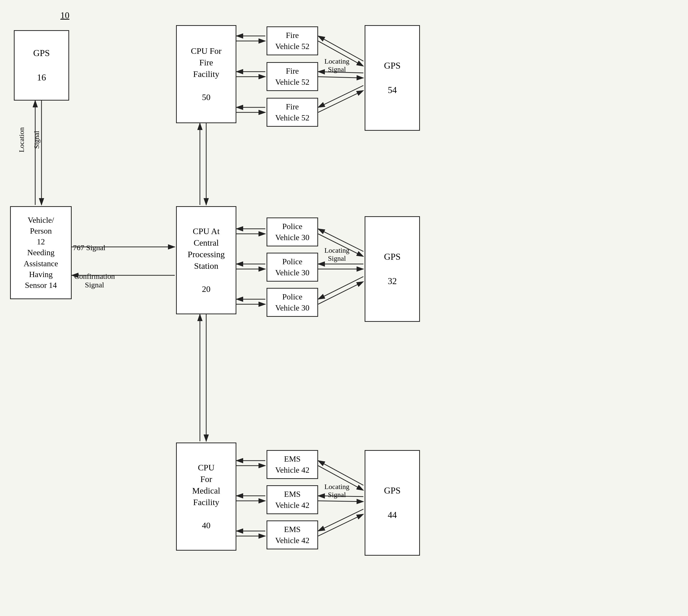 The width and height of the screenshot is (688, 616). I want to click on police-vehicle-1-box: PoliceVehicle 30, so click(292, 232).